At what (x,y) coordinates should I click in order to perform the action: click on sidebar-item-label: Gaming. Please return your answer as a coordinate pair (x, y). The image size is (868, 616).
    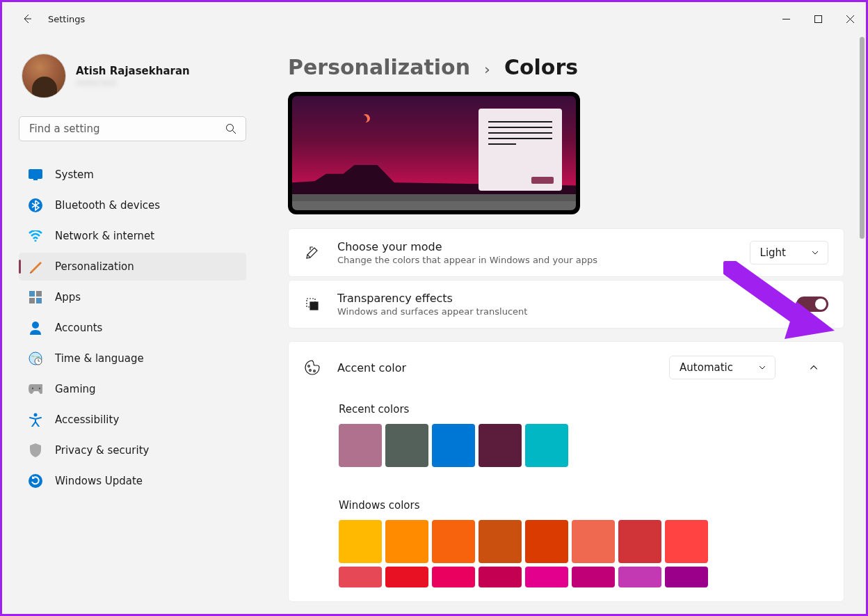
    Looking at the image, I should click on (75, 389).